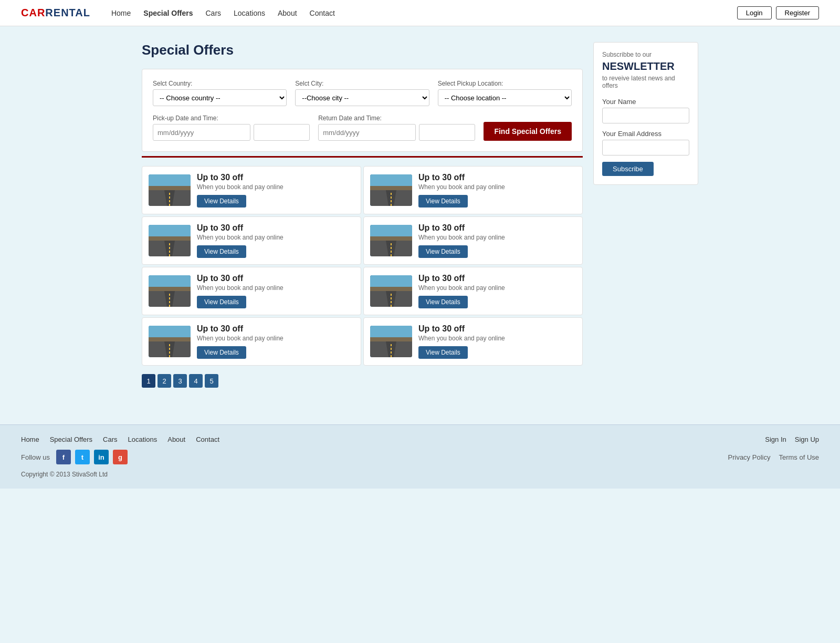 This screenshot has width=840, height=643. I want to click on pickup-datetime-label: Pick-up Date and Time:, so click(231, 118).